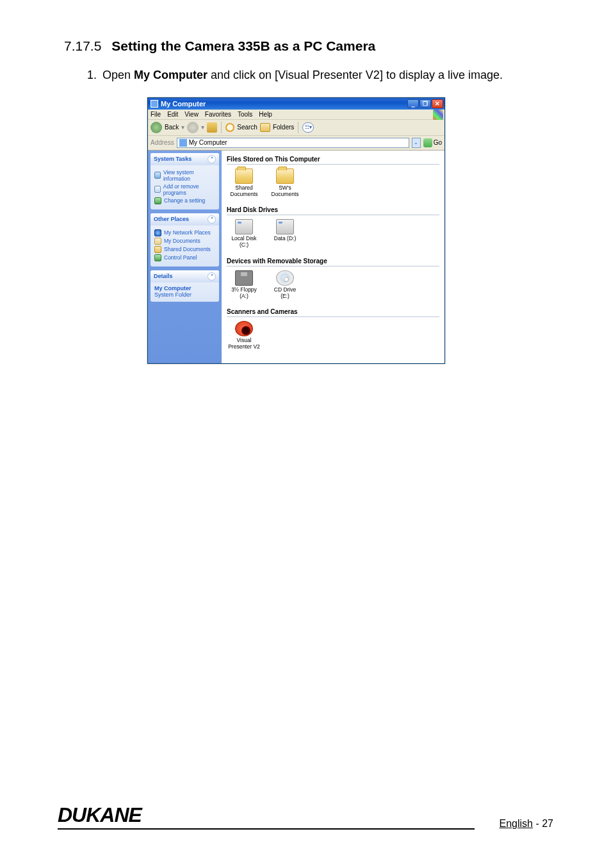 The width and height of the screenshot is (611, 868). Describe the element at coordinates (158, 190) in the screenshot. I see `programs-icon` at that location.